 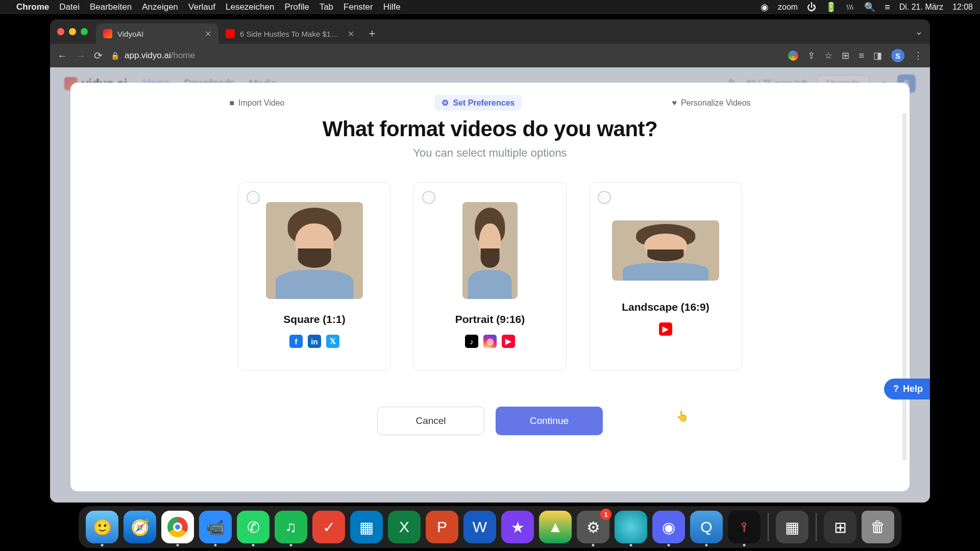 What do you see at coordinates (792, 527) in the screenshot?
I see `dock-calculator: ▦` at bounding box center [792, 527].